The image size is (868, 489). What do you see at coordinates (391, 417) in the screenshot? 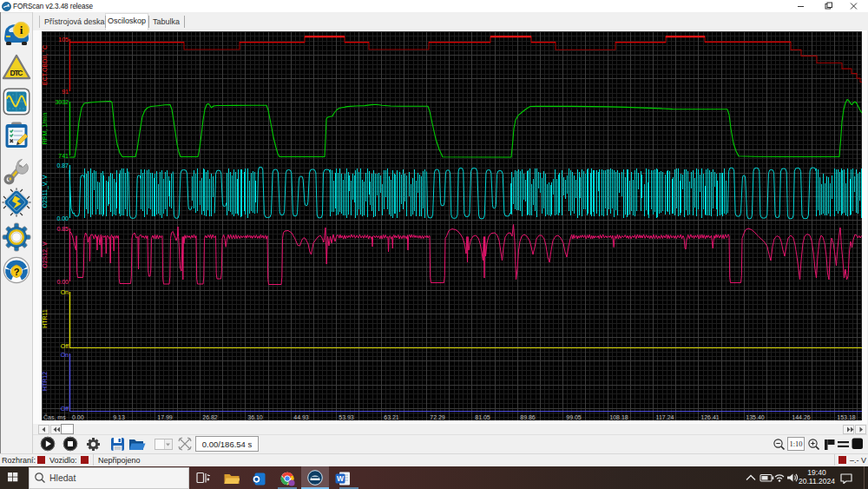
I see `svg-text: 63.21` at bounding box center [391, 417].